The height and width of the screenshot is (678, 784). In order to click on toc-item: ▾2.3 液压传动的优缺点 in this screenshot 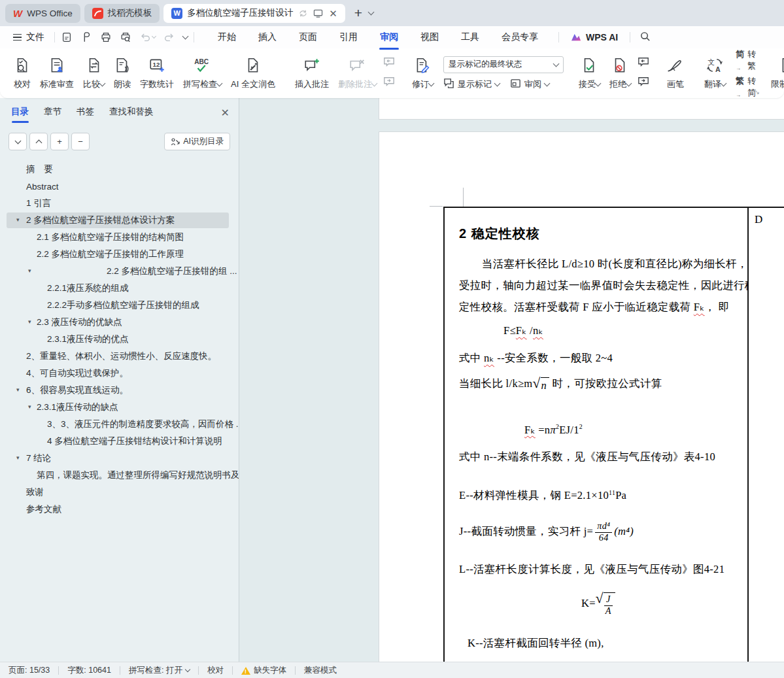, I will do `click(119, 322)`.